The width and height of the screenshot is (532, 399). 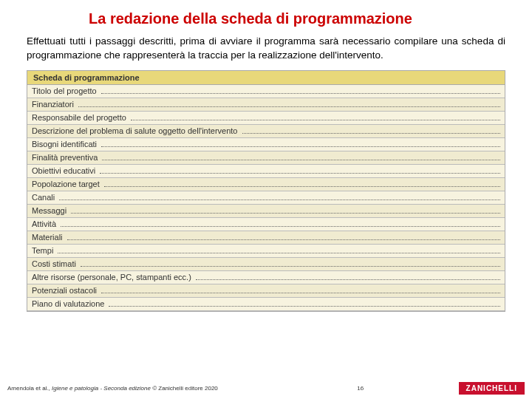 What do you see at coordinates (266, 145) in the screenshot?
I see `table-row: Bisogni identificati` at bounding box center [266, 145].